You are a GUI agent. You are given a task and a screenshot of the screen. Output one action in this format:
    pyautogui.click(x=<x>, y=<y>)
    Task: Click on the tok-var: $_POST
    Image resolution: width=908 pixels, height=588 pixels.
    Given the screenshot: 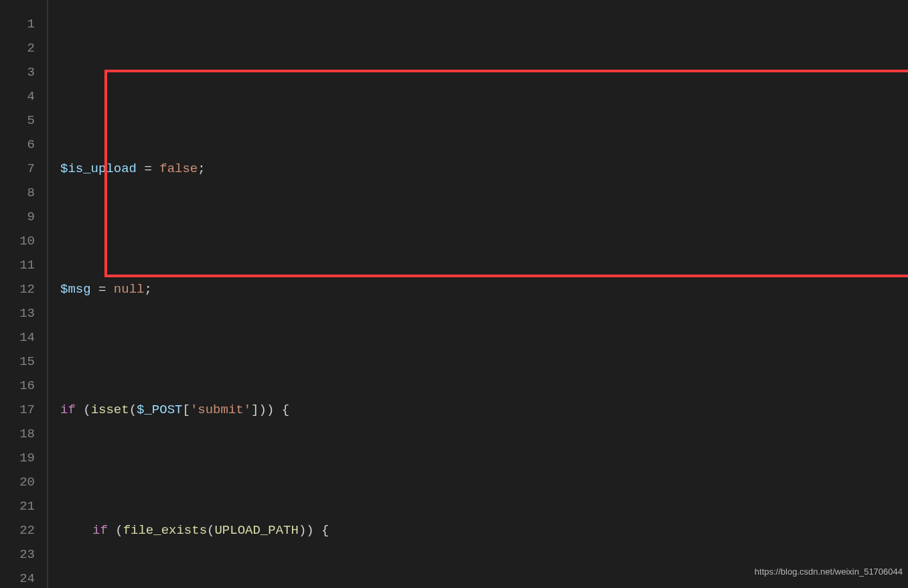 What is the action you would take?
    pyautogui.click(x=159, y=410)
    